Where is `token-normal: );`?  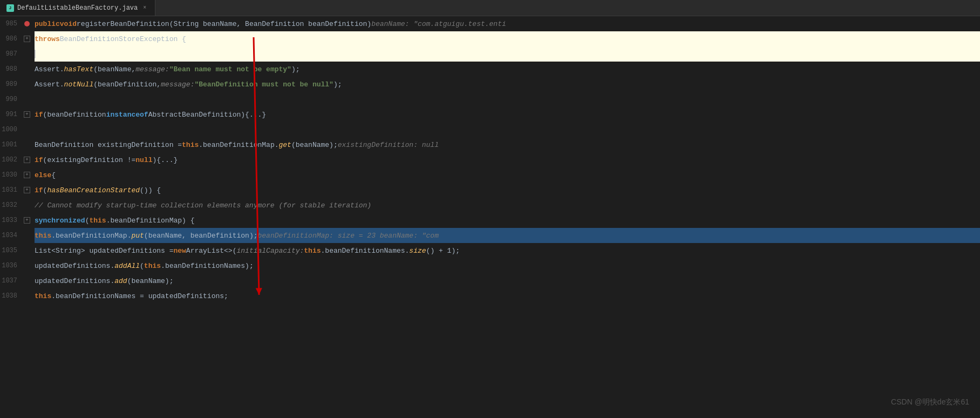 token-normal: ); is located at coordinates (338, 84).